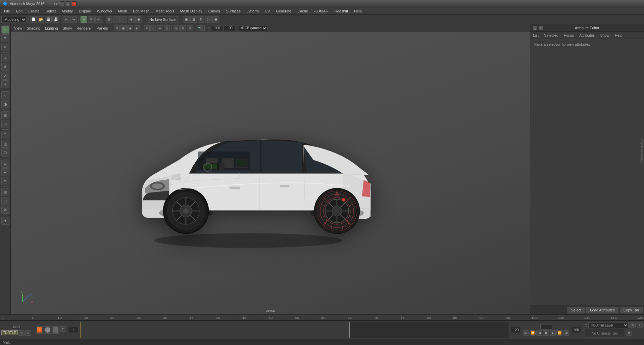  What do you see at coordinates (516, 330) in the screenshot?
I see `frame-playback-end-input` at bounding box center [516, 330].